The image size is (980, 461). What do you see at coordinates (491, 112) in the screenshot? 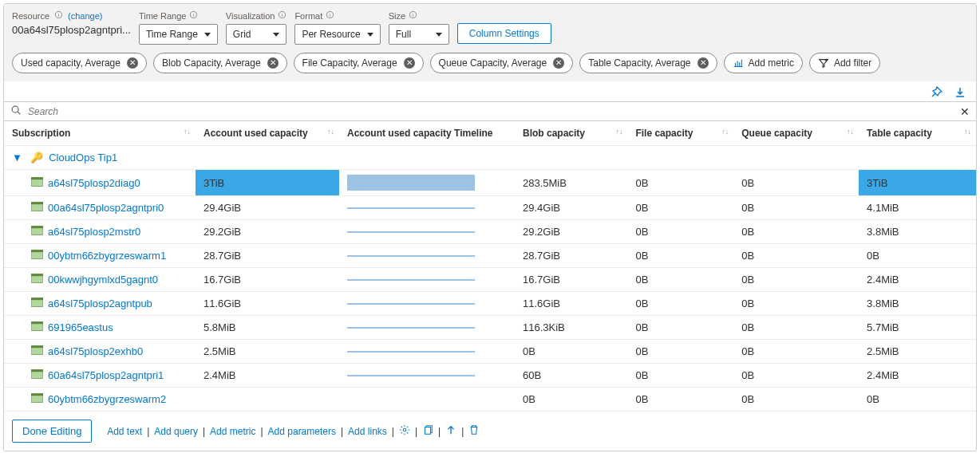
I see `search-input` at bounding box center [491, 112].